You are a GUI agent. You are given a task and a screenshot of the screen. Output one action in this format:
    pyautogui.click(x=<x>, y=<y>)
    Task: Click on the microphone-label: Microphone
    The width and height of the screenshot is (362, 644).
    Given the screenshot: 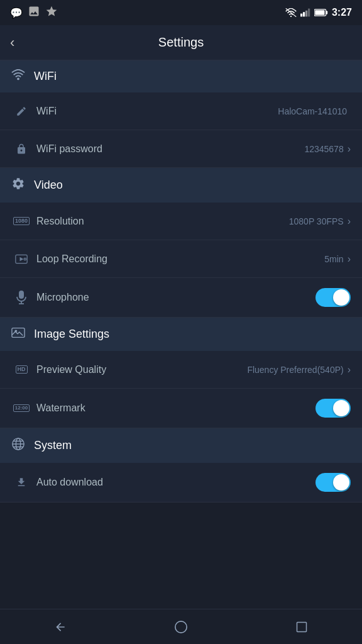 What is the action you would take?
    pyautogui.click(x=176, y=297)
    